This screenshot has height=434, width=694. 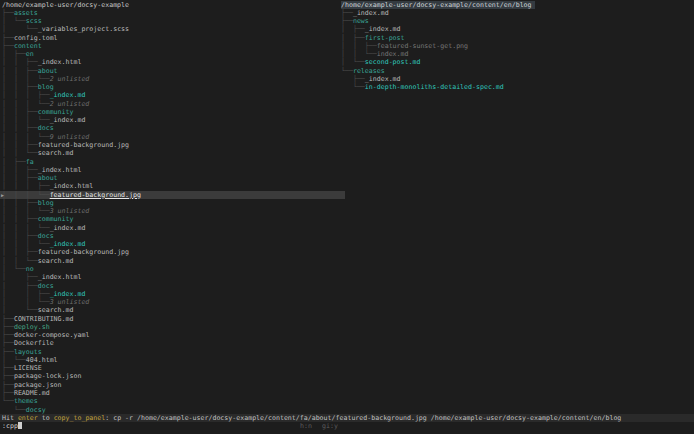 I want to click on entry-name: 404.html, so click(x=42, y=360).